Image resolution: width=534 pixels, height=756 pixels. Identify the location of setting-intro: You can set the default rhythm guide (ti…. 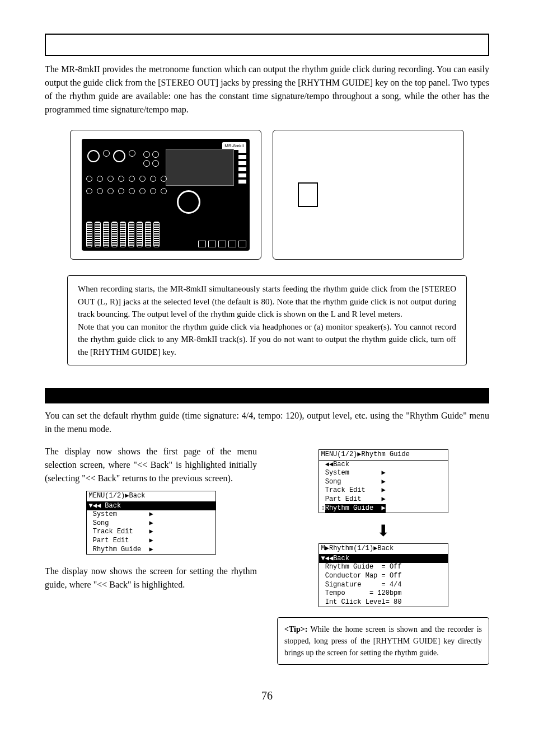
(267, 422).